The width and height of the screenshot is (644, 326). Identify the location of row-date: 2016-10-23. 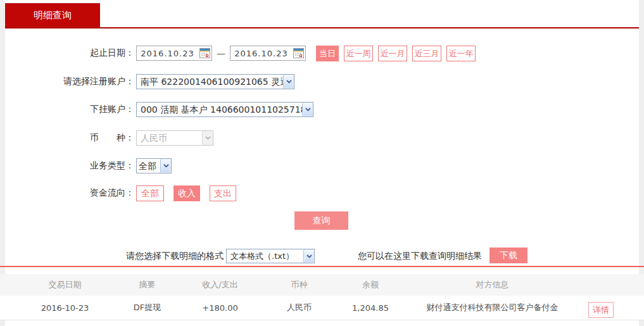
(65, 308).